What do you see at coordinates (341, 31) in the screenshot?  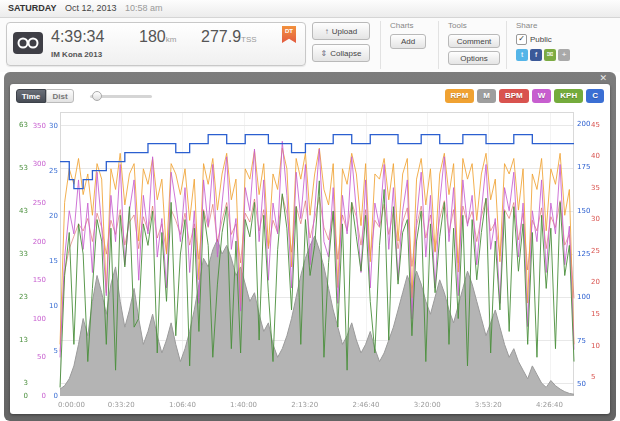 I see `upload-button: ↑ Upload` at bounding box center [341, 31].